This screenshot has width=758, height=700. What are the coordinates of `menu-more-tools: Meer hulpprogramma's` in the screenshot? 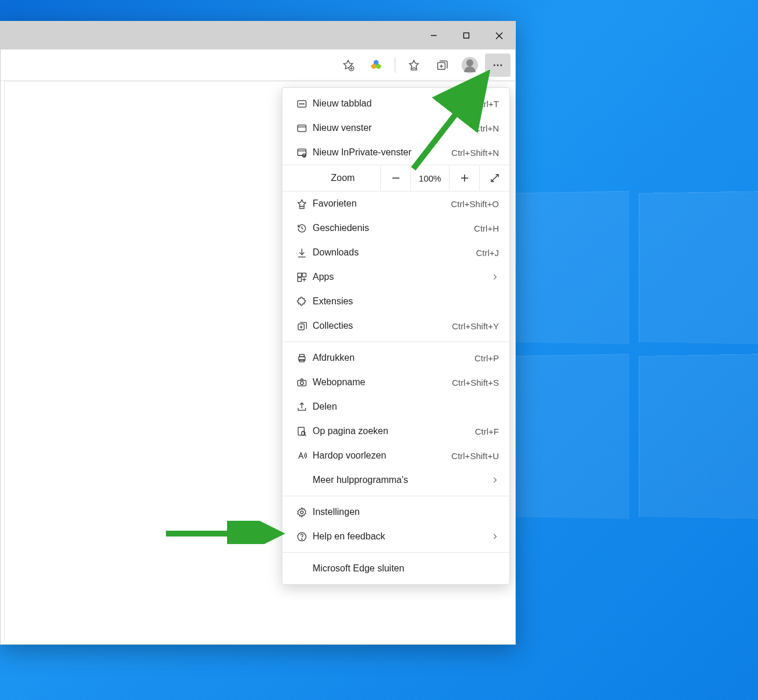 It's located at (396, 480).